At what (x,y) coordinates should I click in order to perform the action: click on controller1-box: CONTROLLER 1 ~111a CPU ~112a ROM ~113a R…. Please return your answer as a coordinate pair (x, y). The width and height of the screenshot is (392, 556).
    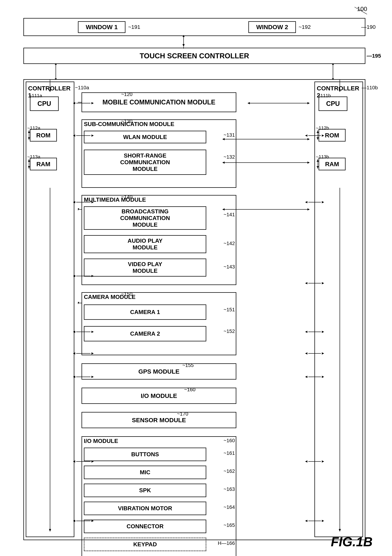
    Looking at the image, I should click on (50, 309).